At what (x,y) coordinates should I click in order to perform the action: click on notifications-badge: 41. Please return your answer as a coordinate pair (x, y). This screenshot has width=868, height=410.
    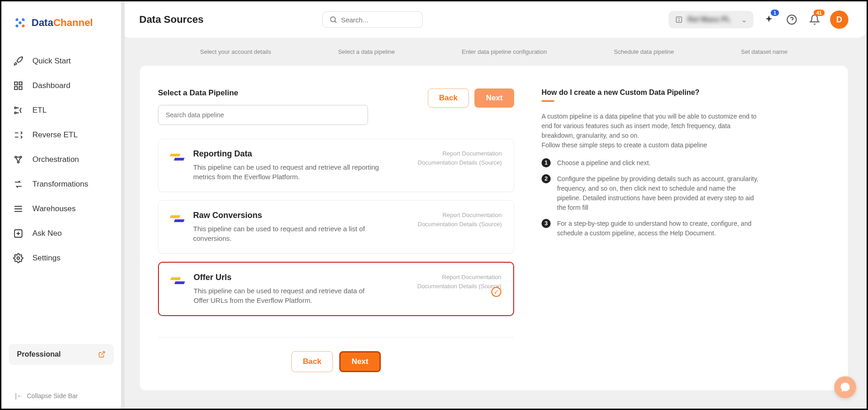
    Looking at the image, I should click on (819, 13).